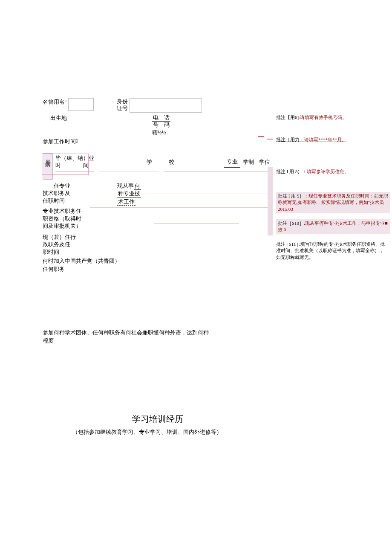 This screenshot has height=555, width=392. Describe the element at coordinates (288, 244) in the screenshot. I see `annotation-11-tag: 批注 | S11 | :` at that location.